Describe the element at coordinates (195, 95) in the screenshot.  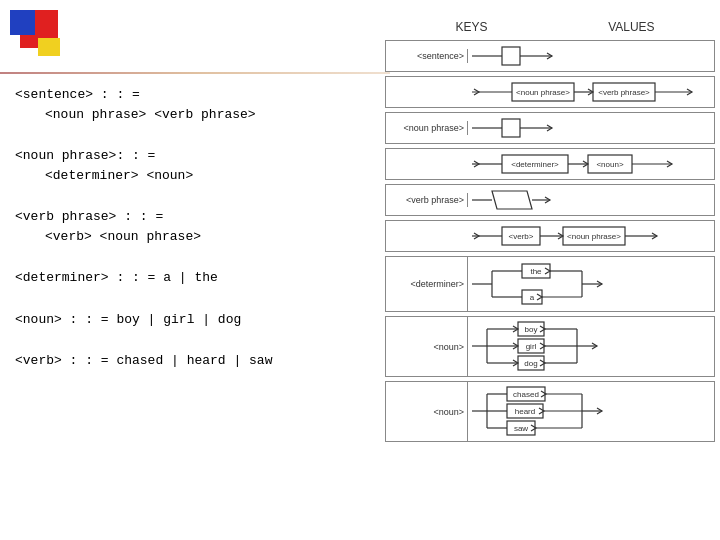
I see `sentence-rule-line1: <sentence> : : =` at that location.